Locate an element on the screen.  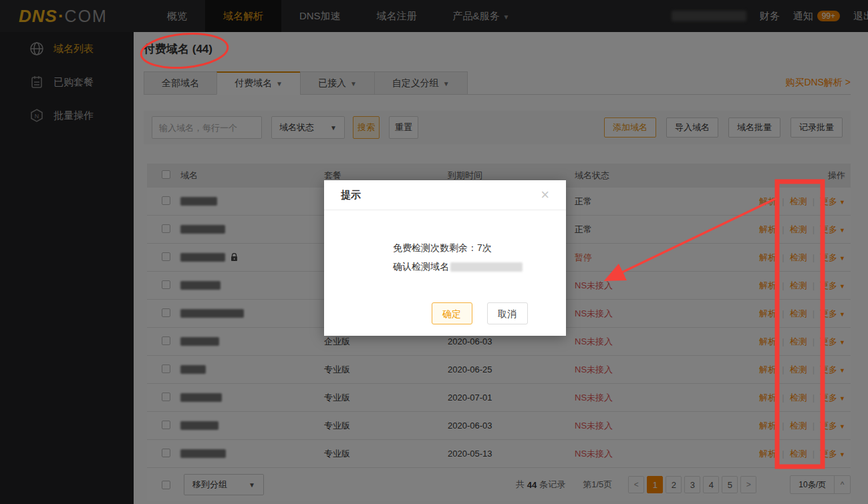
confirm-detect-modal: 提示 × 免费检测次数剩余：7次 确认检测域名 确定 取消 is located at coordinates (445, 258).